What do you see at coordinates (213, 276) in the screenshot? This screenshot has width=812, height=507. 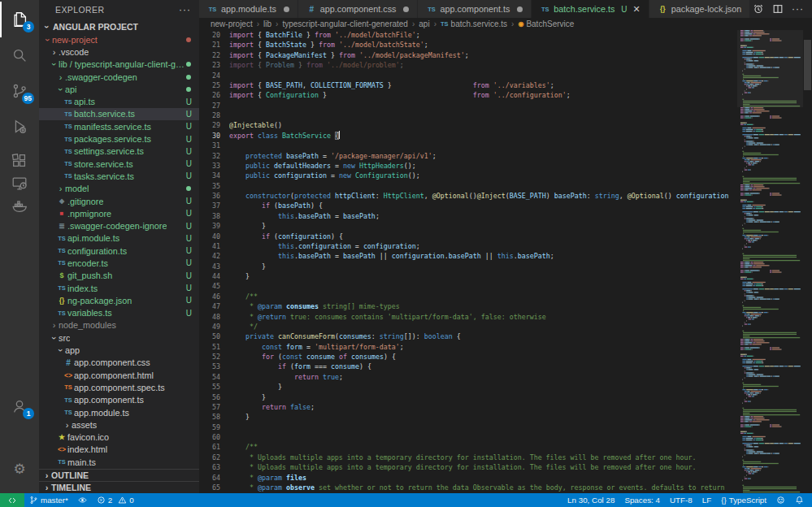 I see `line-number: 44` at bounding box center [213, 276].